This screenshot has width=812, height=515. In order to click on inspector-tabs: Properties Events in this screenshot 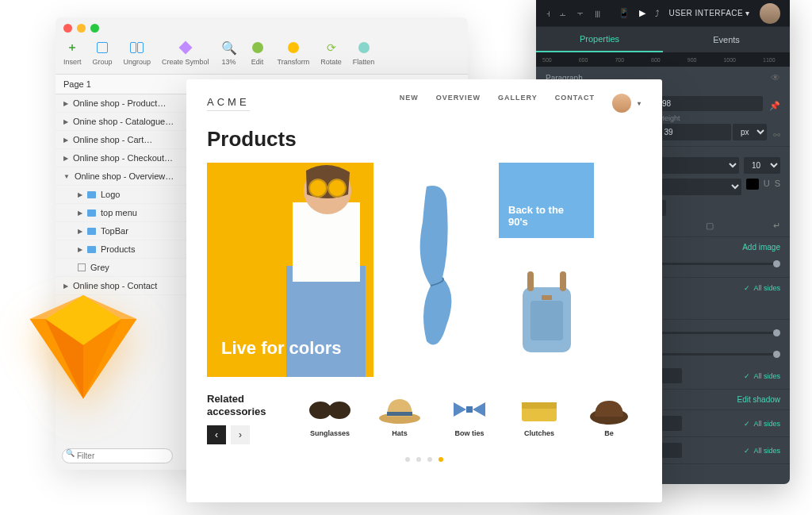, I will do `click(663, 40)`.